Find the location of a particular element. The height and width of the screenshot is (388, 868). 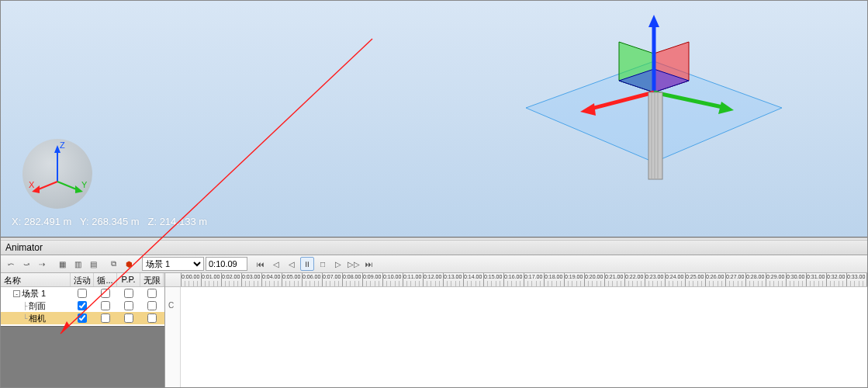

first-frame-button: ⏮ is located at coordinates (261, 264).